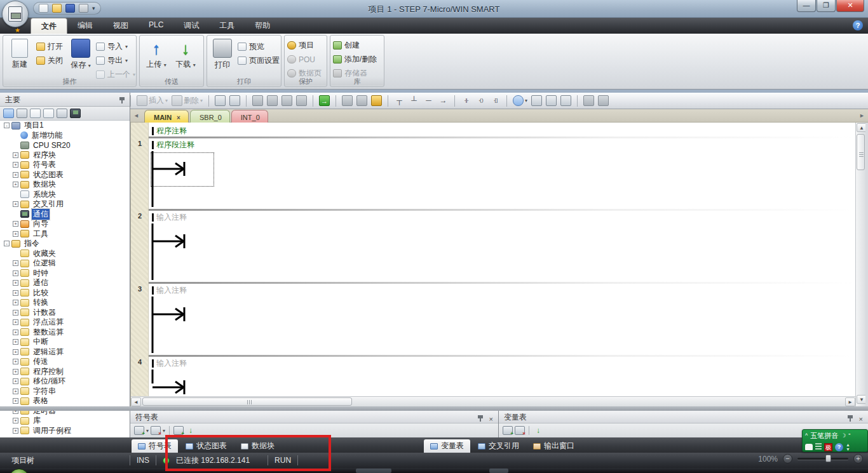 The image size is (868, 473). I want to click on apply-project-button, so click(604, 100).